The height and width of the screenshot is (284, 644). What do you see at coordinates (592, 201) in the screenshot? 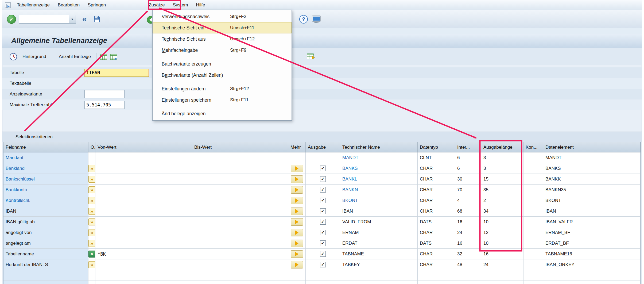
I see `datenelement-cell: BKONT` at bounding box center [592, 201].